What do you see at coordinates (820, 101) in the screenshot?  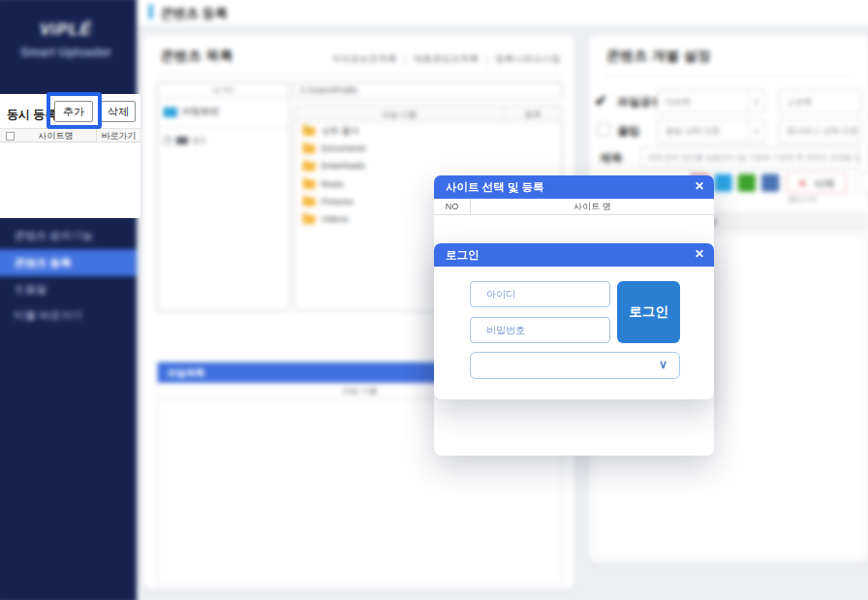 I see `subcategory-field: 소분류` at bounding box center [820, 101].